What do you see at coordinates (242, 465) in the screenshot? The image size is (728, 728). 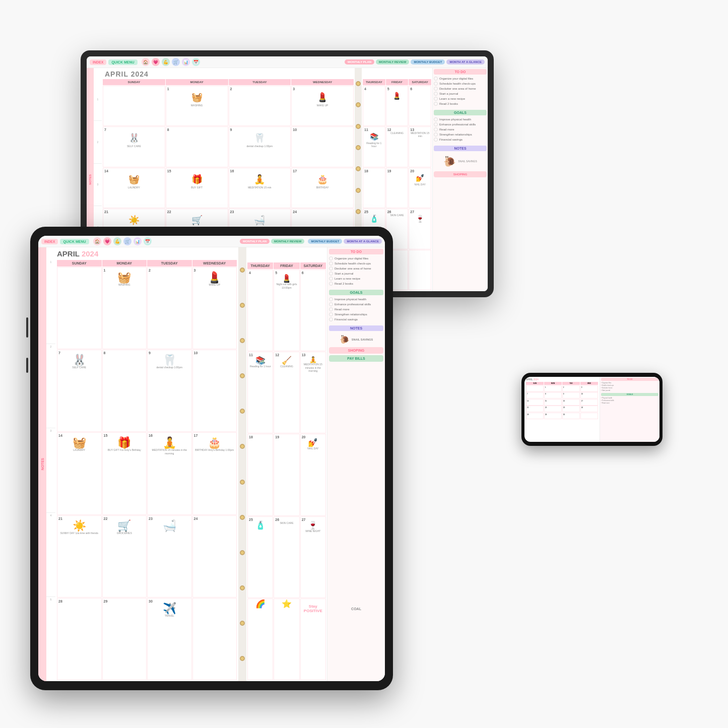 I see `tablet-spiral` at bounding box center [242, 465].